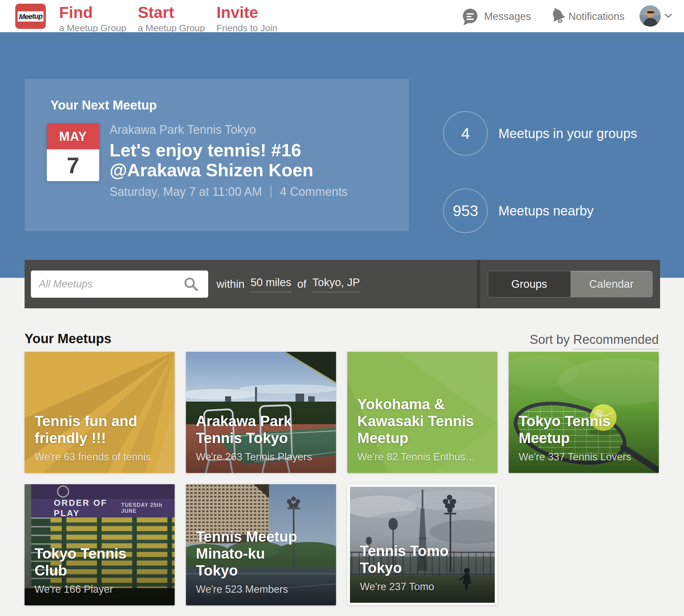  Describe the element at coordinates (540, 133) in the screenshot. I see `stat-meetups-in-groups: 4 Meetups in your groups` at that location.